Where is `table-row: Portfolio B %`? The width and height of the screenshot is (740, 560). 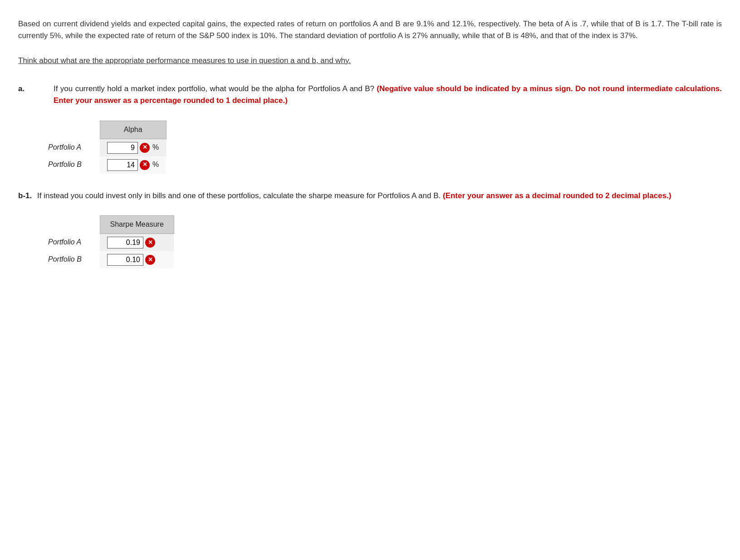
table-row: Portfolio B % is located at coordinates (113, 165).